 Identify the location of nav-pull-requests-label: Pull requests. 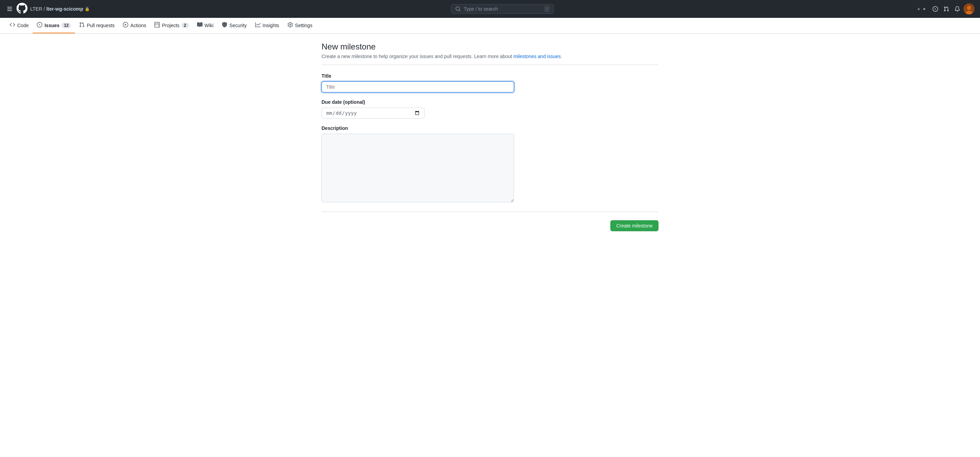
(100, 25).